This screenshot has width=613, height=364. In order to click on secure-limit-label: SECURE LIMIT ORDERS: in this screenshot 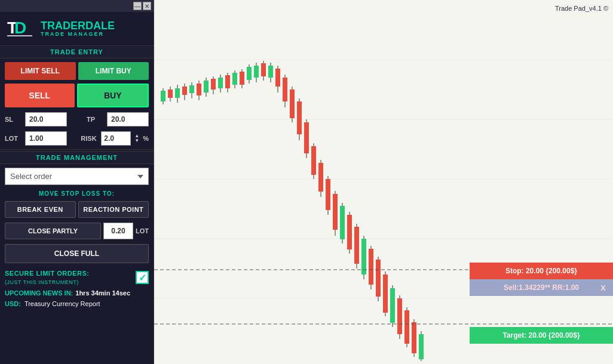, I will do `click(47, 273)`.